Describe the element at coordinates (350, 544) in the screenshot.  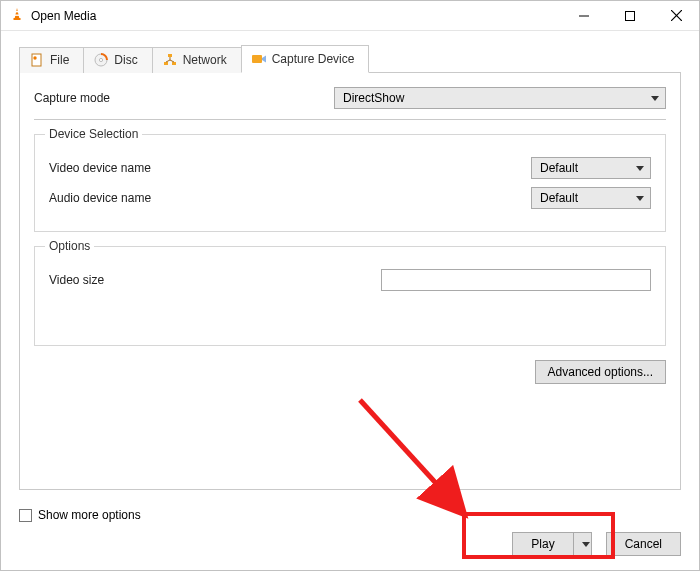
I see `footer-buttons: Play Cancel` at that location.